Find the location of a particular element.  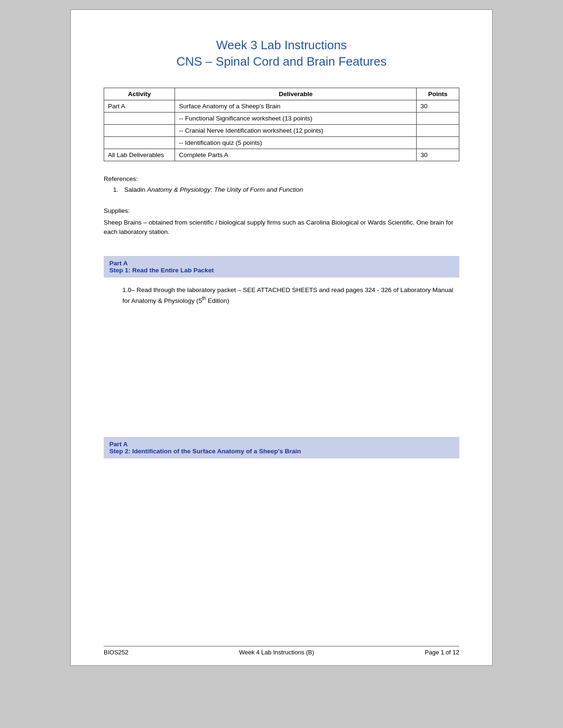

table-cell-deliverable: -- Functional Significance worksheet (13… is located at coordinates (296, 119).